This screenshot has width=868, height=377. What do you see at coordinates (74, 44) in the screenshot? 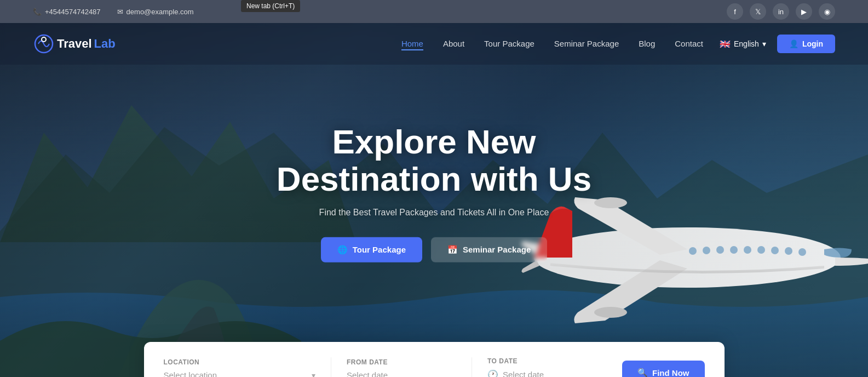
I see `logo: TravelLab` at bounding box center [74, 44].